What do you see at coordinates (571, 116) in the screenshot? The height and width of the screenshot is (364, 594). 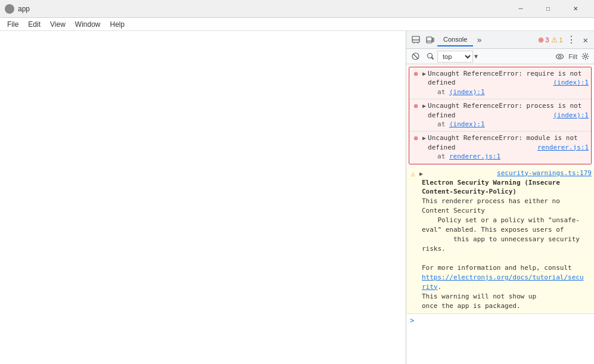 I see `error-link-2: (index):1` at bounding box center [571, 116].